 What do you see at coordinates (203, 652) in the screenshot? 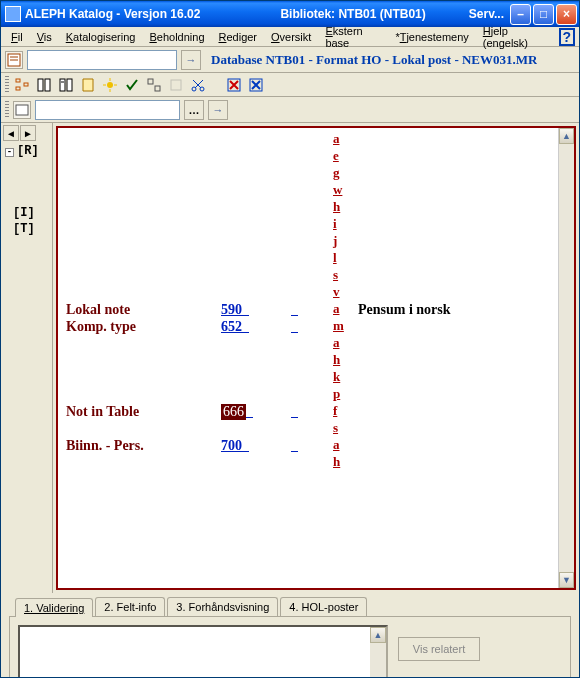
I see `validation-output: ▲ ▼` at bounding box center [203, 652].